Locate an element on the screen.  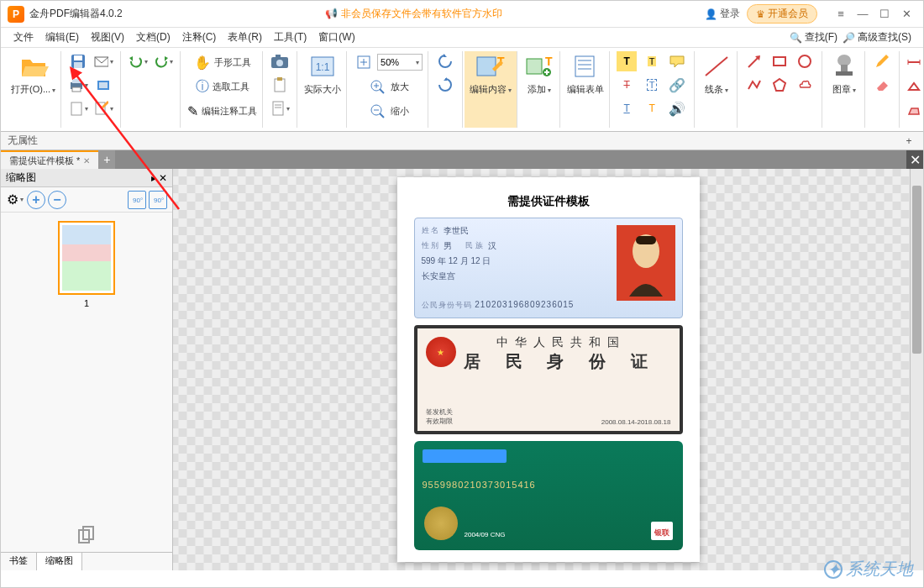
open-button: 打开(O)...▾ is located at coordinates (34, 74).